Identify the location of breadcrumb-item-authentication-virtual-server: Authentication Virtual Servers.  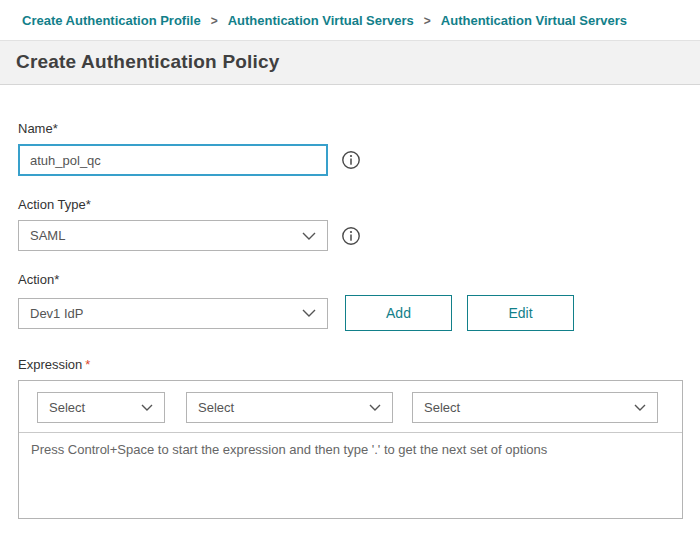
(534, 20).